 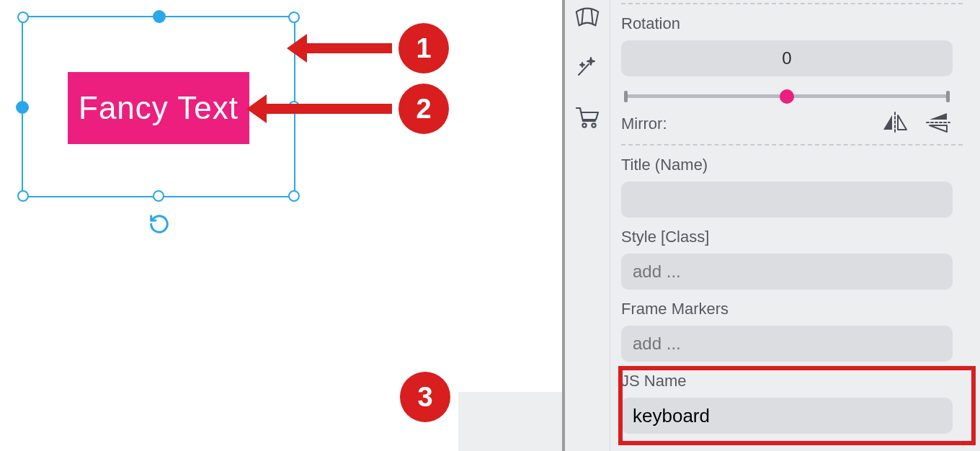 What do you see at coordinates (787, 200) in the screenshot?
I see `title-input` at bounding box center [787, 200].